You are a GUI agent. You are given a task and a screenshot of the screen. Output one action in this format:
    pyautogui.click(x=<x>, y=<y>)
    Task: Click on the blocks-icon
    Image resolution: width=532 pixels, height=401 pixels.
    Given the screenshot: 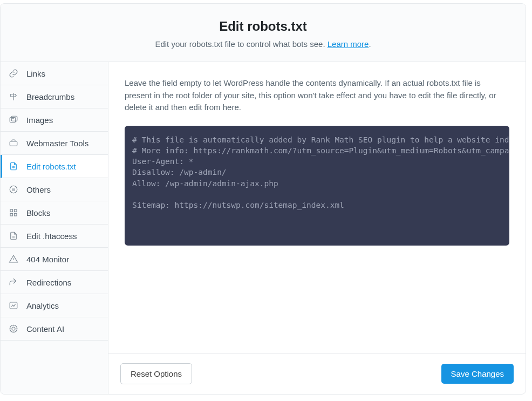 What is the action you would take?
    pyautogui.click(x=13, y=213)
    